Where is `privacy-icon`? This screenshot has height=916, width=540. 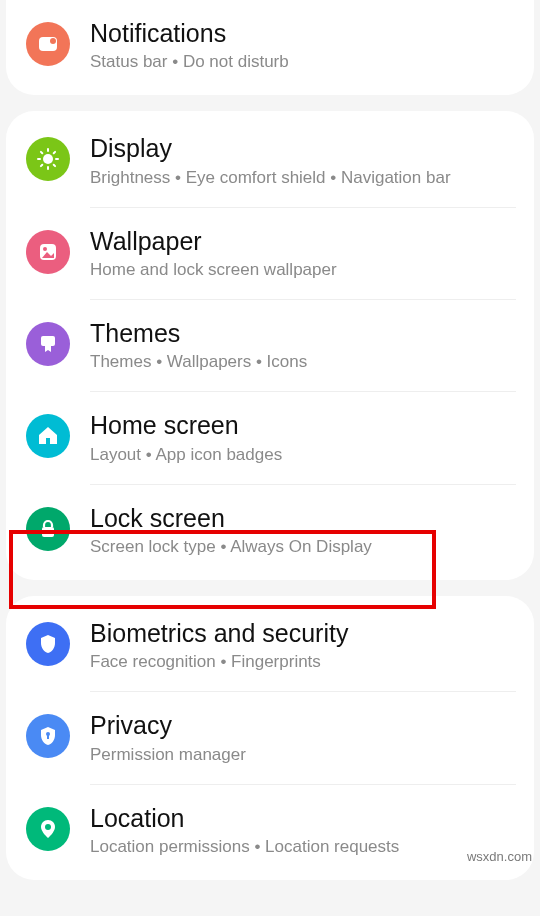
privacy-icon is located at coordinates (48, 736).